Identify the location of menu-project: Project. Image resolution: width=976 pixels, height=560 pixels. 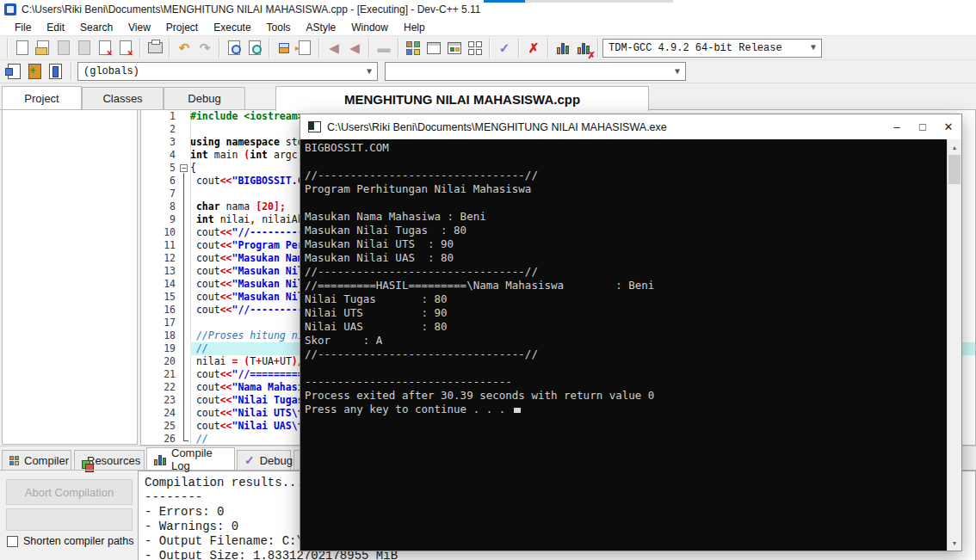
(182, 28).